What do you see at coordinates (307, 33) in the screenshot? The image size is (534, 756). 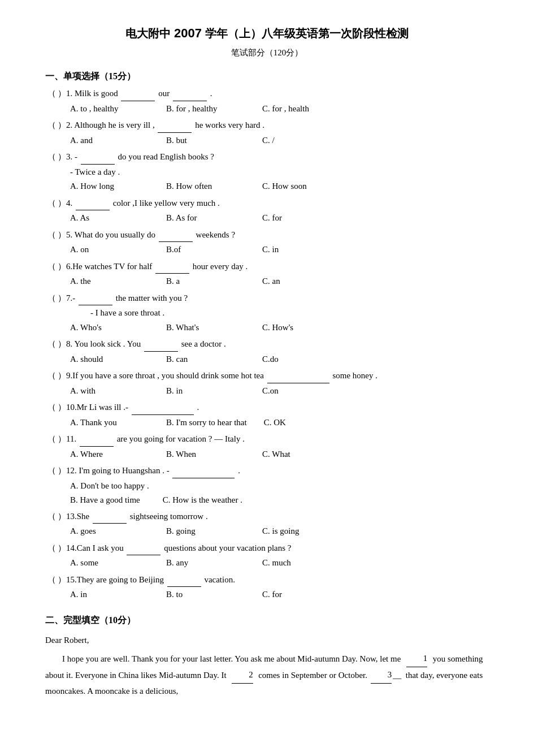 I see `title-text-post: 学年（上）八年级英语第一次阶段性检测` at bounding box center [307, 33].